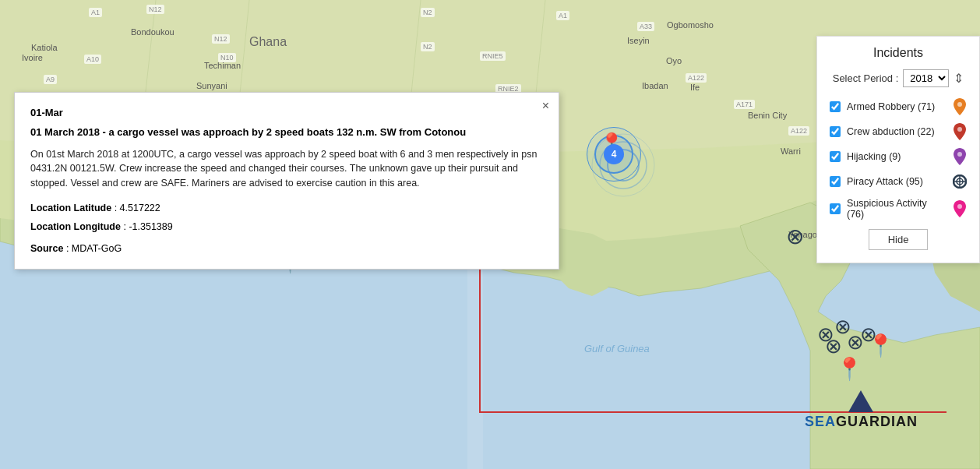 Image resolution: width=980 pixels, height=469 pixels. Describe the element at coordinates (221, 39) in the screenshot. I see `road-n12-2: N12` at that location.